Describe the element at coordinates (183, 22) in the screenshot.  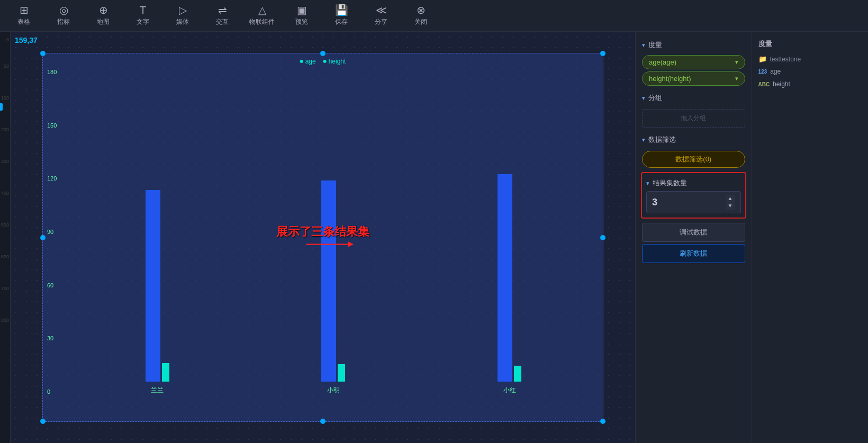
I see `toolbar-media-label: 媒体` at that location.